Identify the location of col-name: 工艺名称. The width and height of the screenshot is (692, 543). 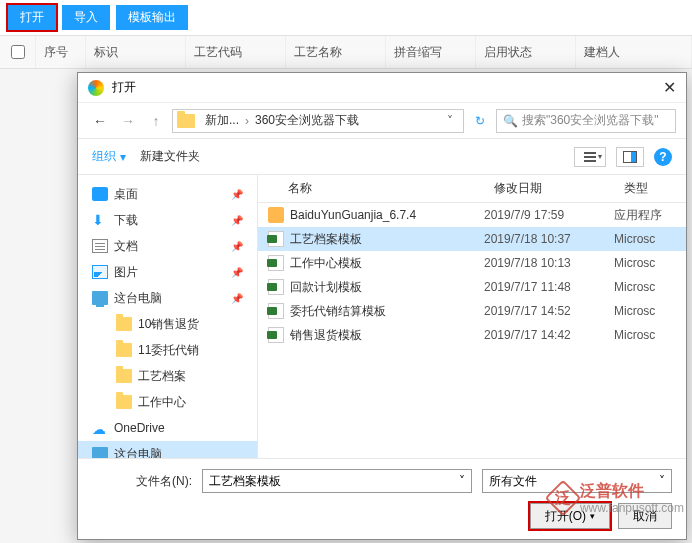
(336, 52).